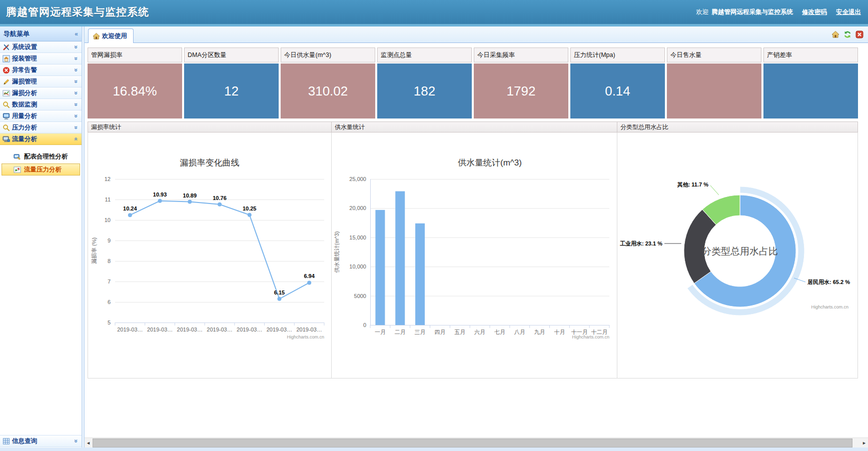 The height and width of the screenshot is (451, 868). Describe the element at coordinates (810, 55) in the screenshot. I see `stat-card-label: 产销差率` at that location.